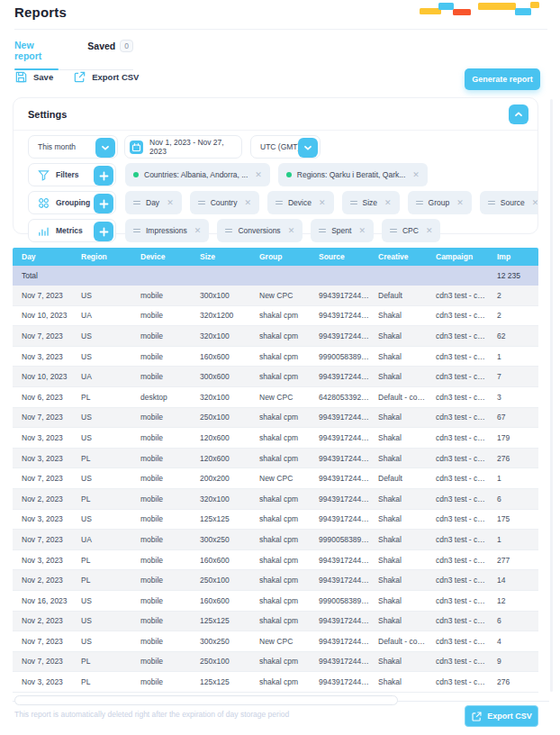  Describe the element at coordinates (280, 478) in the screenshot. I see `cell-group: New CPC` at that location.